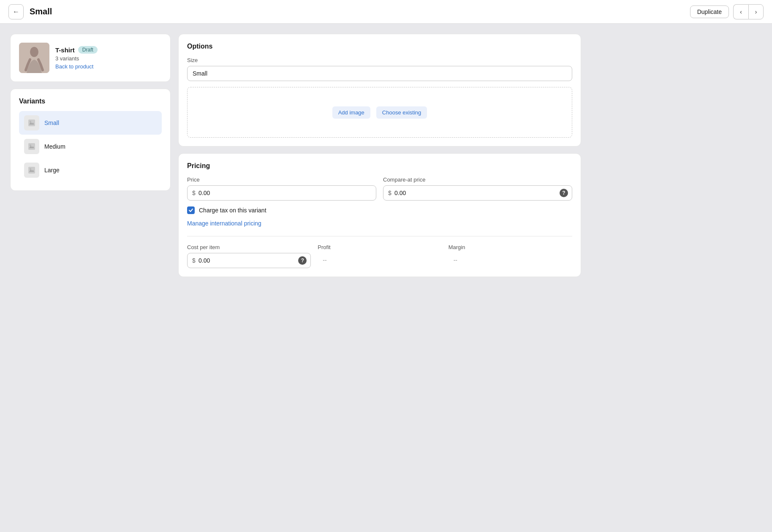 The image size is (772, 532). I want to click on cost-per-item-field: Cost per item $ ?, so click(249, 256).